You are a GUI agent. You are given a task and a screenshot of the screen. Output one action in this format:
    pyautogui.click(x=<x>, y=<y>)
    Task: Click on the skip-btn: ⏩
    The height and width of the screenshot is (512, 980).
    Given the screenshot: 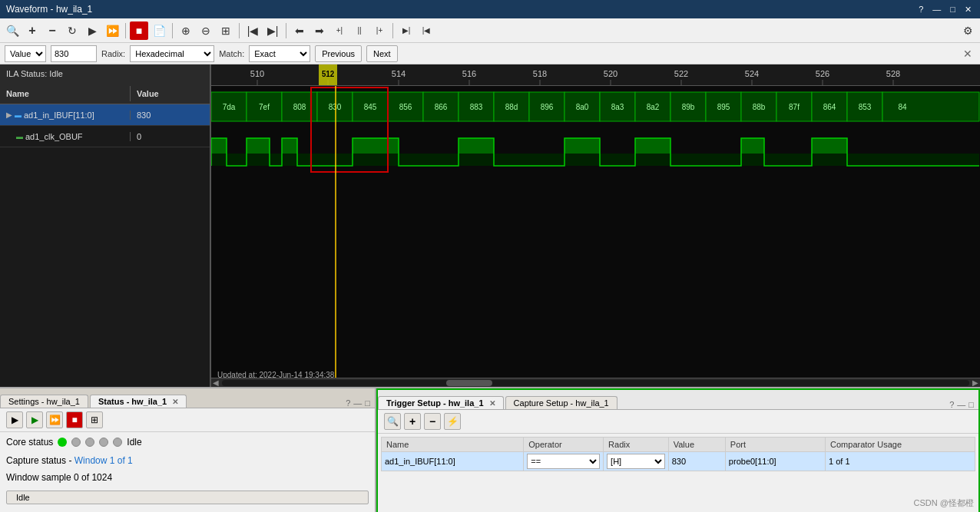 What is the action you would take?
    pyautogui.click(x=55, y=420)
    